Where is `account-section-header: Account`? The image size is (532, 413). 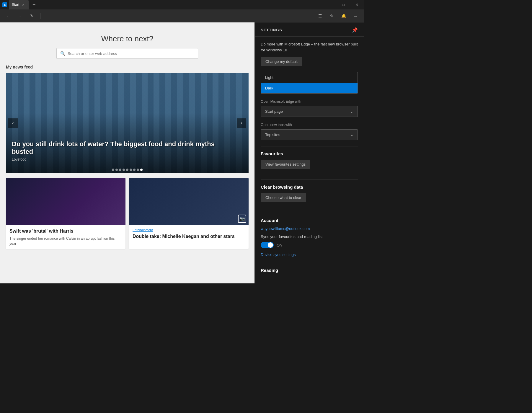 account-section-header: Account is located at coordinates (309, 220).